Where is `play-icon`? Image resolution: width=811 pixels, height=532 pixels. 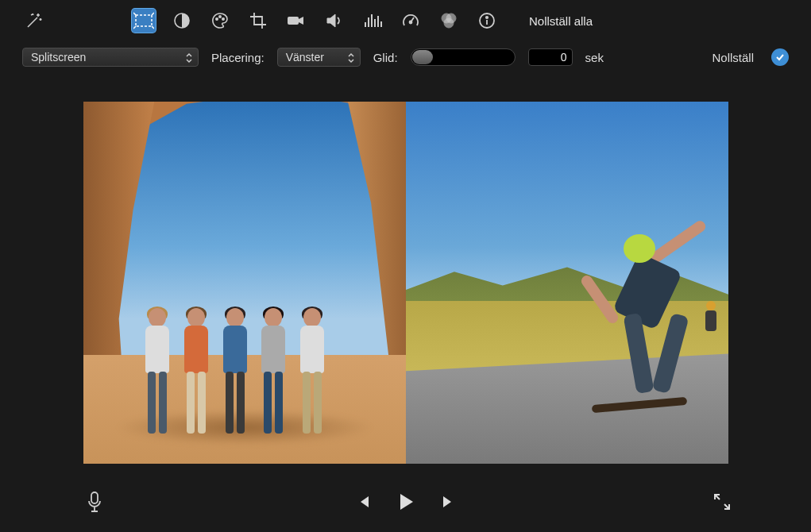
play-icon is located at coordinates (406, 502).